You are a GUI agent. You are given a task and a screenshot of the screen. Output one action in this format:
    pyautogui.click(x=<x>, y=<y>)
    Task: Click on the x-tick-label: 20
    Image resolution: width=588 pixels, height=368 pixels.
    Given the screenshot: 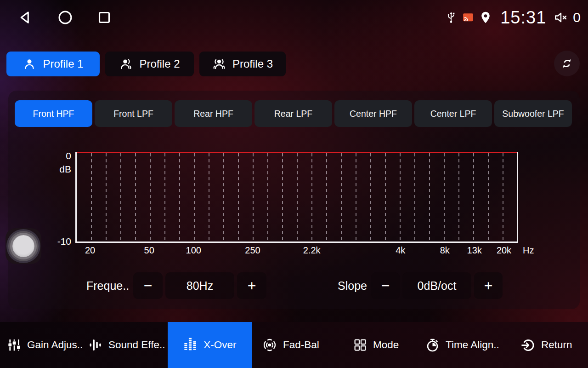 What is the action you would take?
    pyautogui.click(x=90, y=250)
    